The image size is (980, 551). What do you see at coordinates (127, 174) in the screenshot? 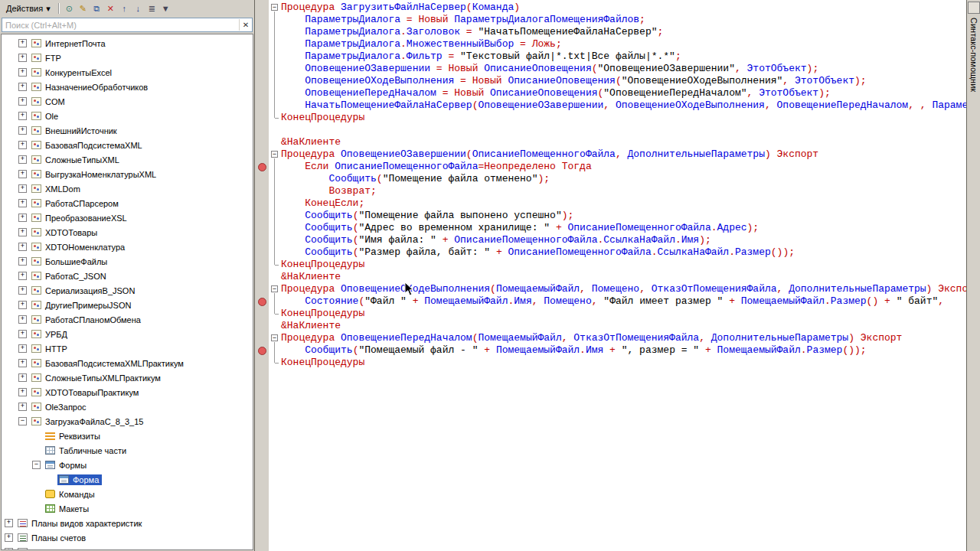
I see `tree-item-ВыгрузкаНоменклатурыXML: +ВыгрузкаНоменклатурыXML` at bounding box center [127, 174].